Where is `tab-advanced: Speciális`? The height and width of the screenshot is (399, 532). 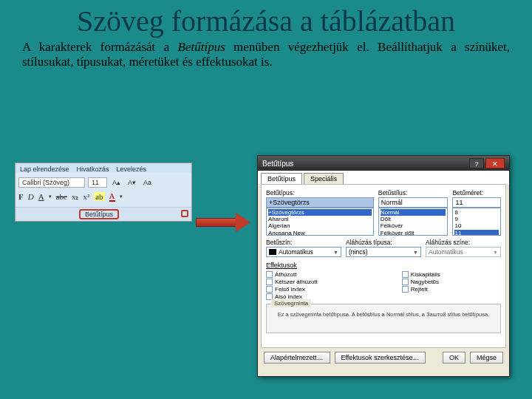 tab-advanced: Speciális is located at coordinates (324, 179).